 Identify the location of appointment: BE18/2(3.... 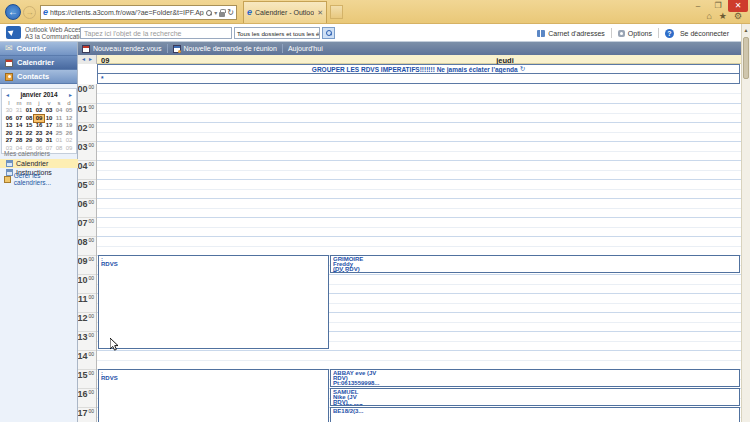
(535, 414).